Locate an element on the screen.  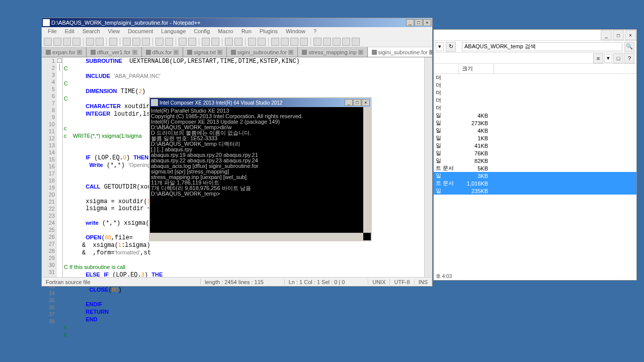
list-item: 트 문서1,016KB is located at coordinates (535, 183).